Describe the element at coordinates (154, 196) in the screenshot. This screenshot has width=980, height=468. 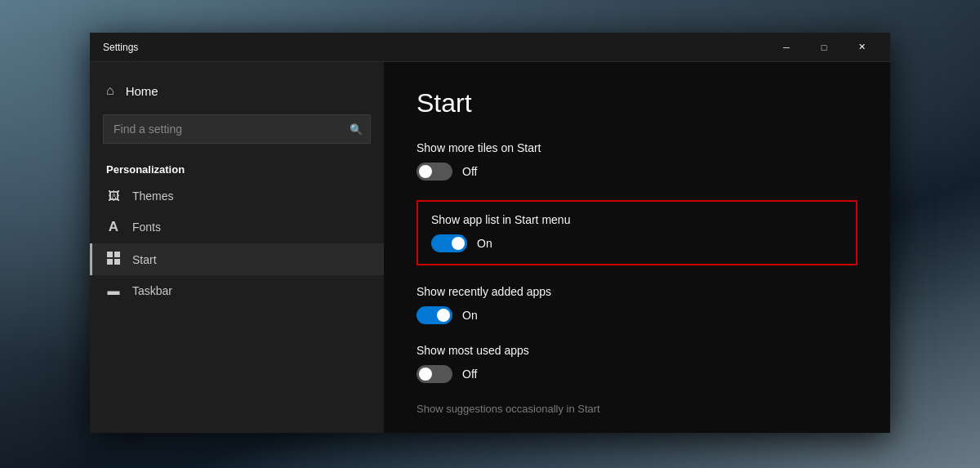
I see `themes-label: Themes` at that location.